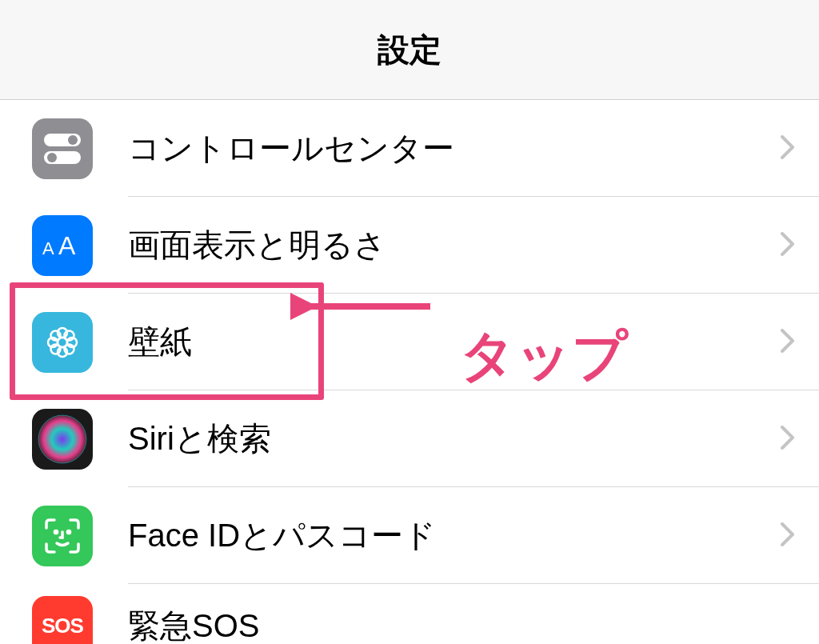 This screenshot has width=819, height=644. I want to click on row-sos: SOS 緊急SOS, so click(410, 614).